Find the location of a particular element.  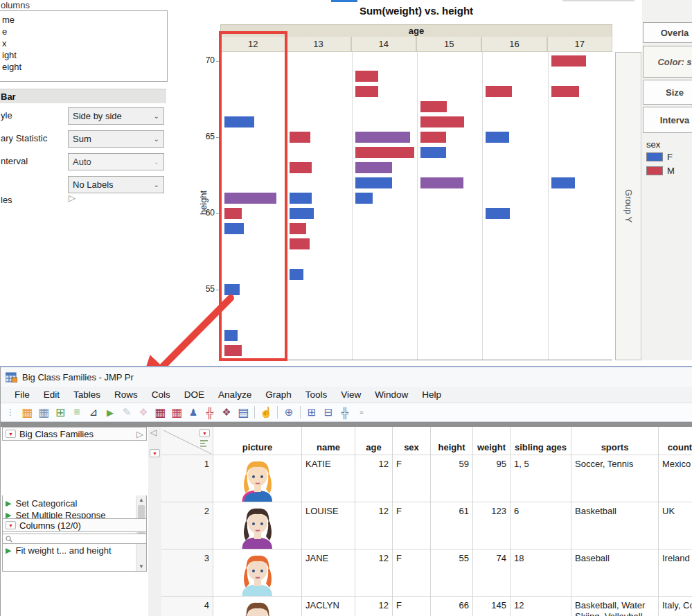

menu-tools: Tools is located at coordinates (317, 395).